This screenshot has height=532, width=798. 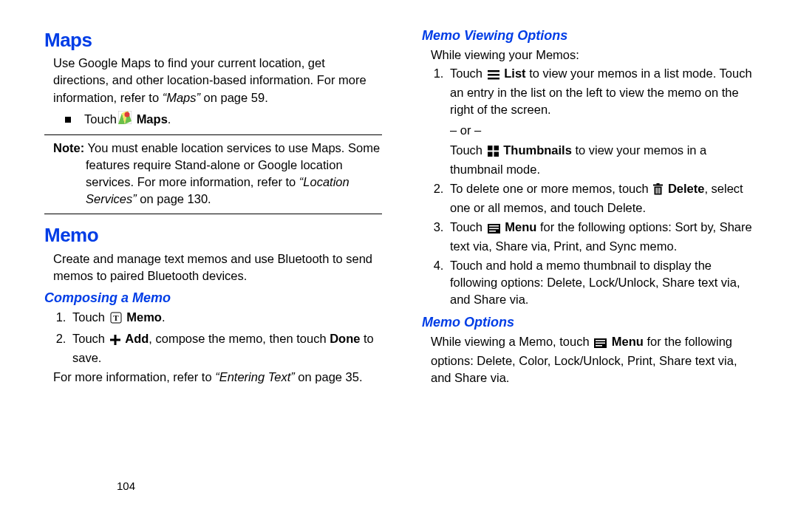 What do you see at coordinates (213, 299) in the screenshot?
I see `heading-composing: Composing a Memo` at bounding box center [213, 299].